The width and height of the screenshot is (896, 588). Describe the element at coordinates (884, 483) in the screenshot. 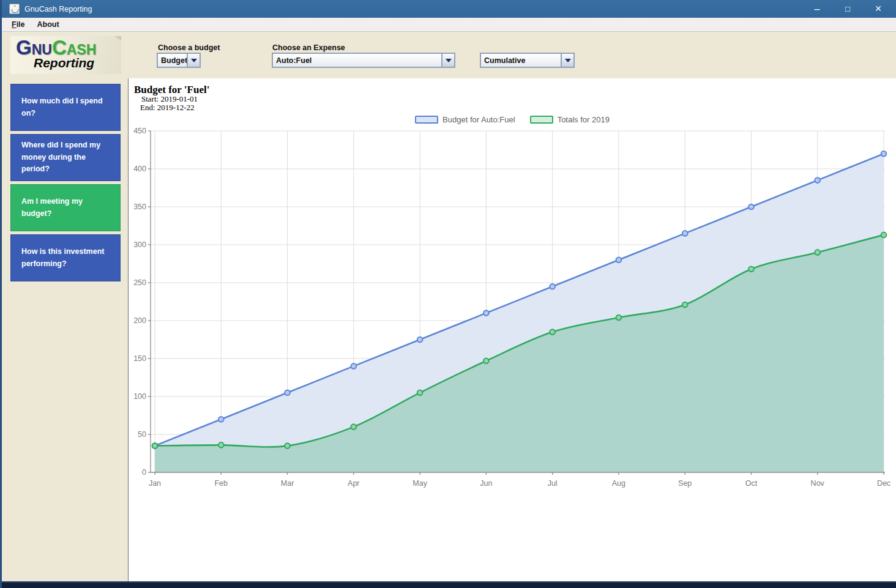

I see `svg-text: Dec` at that location.